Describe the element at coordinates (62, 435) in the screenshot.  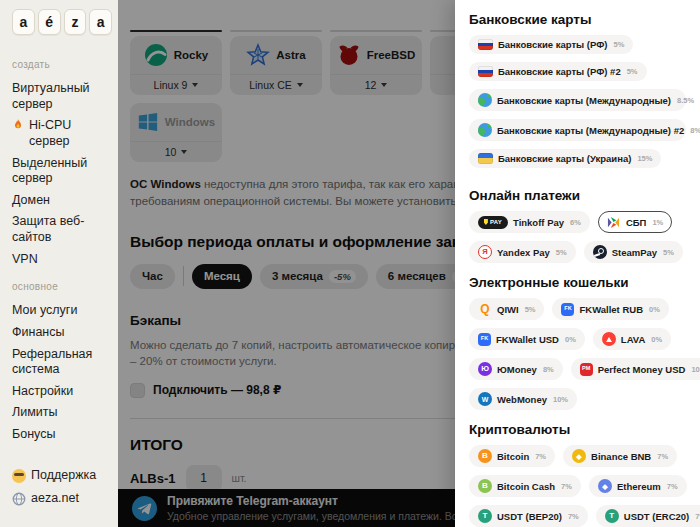
I see `sidebar-item-bonuses: Бонусы` at that location.